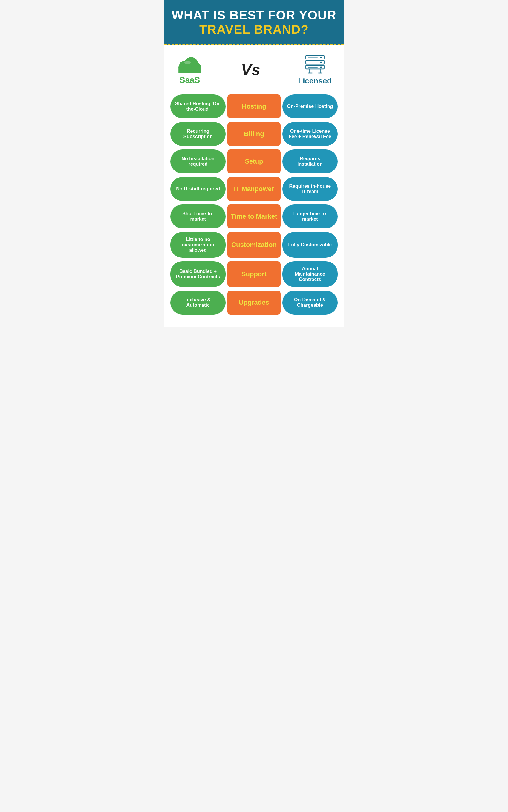  What do you see at coordinates (190, 65) in the screenshot?
I see `cloud-icon` at bounding box center [190, 65].